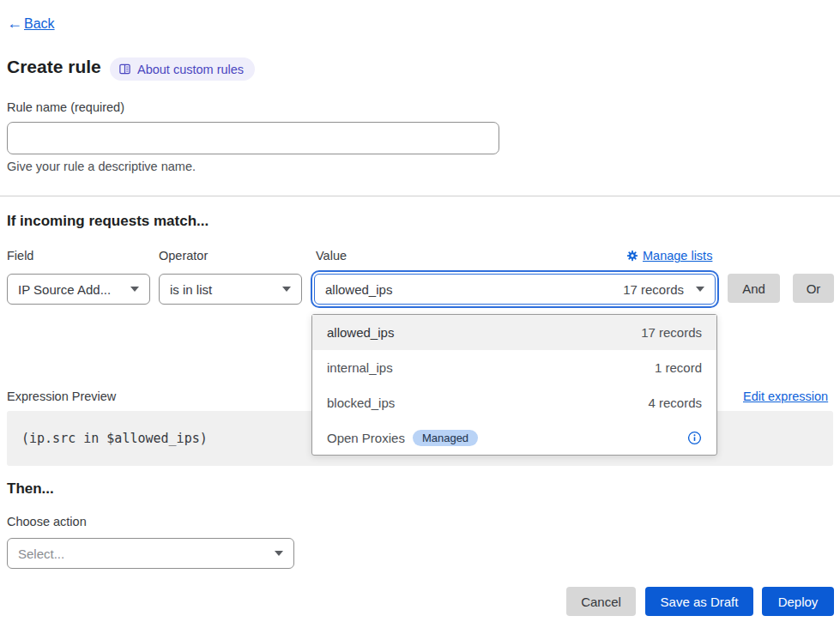 The image size is (840, 634). Describe the element at coordinates (39, 24) in the screenshot. I see `back-link-label: Back` at that location.